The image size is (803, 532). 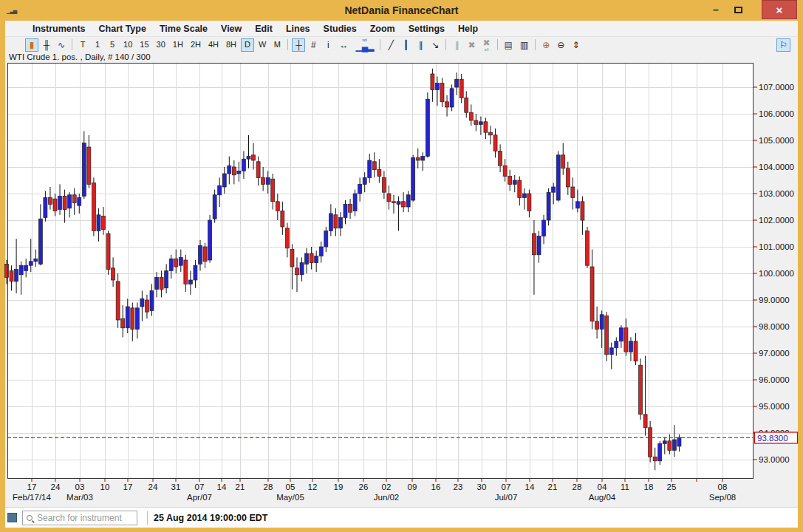 What do you see at coordinates (774, 380) in the screenshot?
I see `svg-text: 96.0000` at bounding box center [774, 380].